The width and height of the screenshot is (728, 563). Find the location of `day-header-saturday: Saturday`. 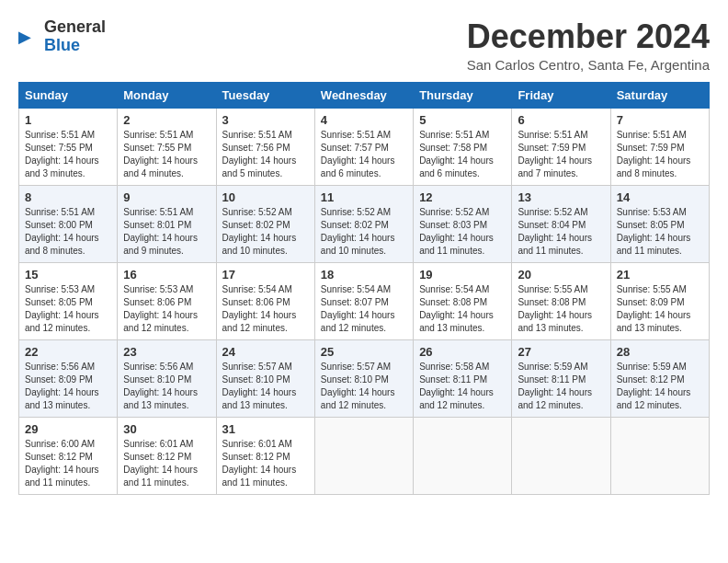

day-header-saturday: Saturday is located at coordinates (660, 95).